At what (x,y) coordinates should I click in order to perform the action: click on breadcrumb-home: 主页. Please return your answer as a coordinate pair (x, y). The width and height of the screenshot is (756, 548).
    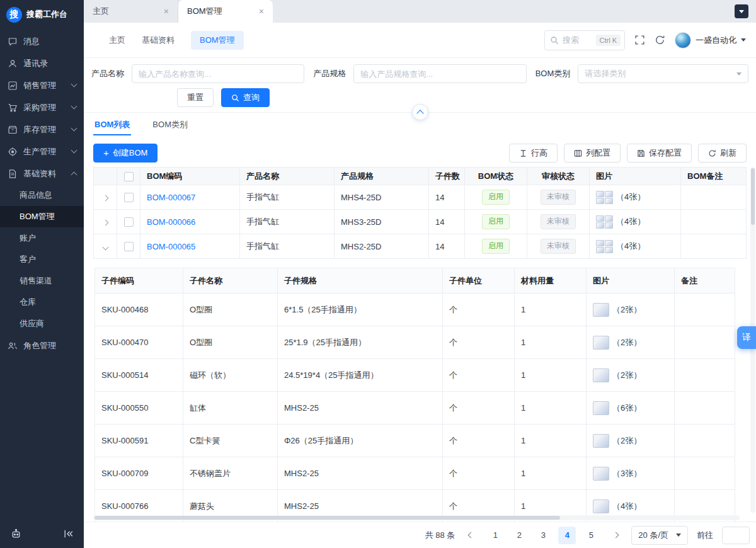
    Looking at the image, I should click on (117, 40).